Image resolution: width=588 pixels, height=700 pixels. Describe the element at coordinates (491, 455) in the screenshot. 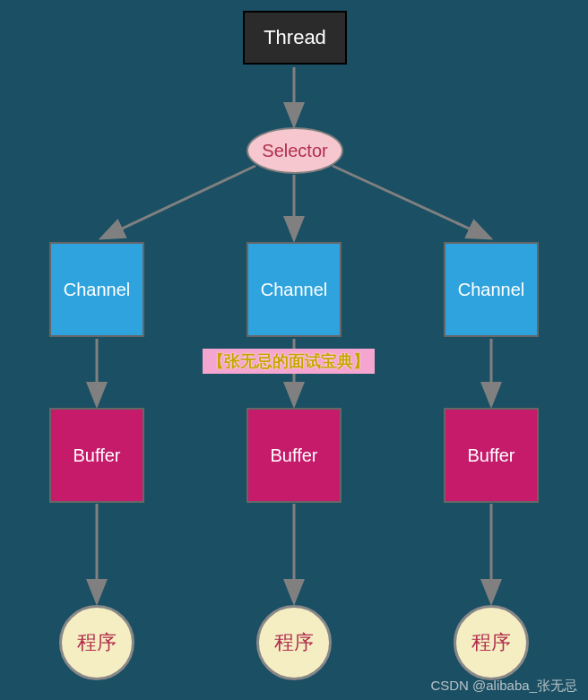

I see `buffer-node-3: Buffer` at that location.